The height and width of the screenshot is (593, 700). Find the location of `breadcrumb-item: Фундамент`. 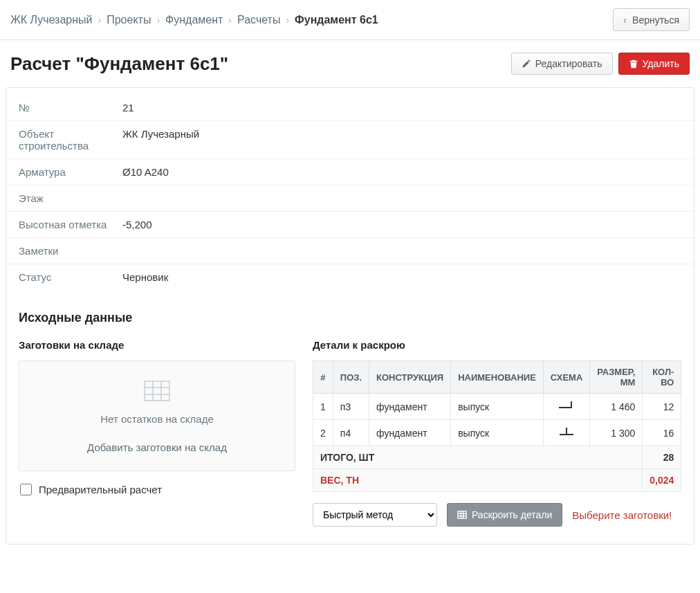

breadcrumb-item: Фундамент is located at coordinates (194, 20).